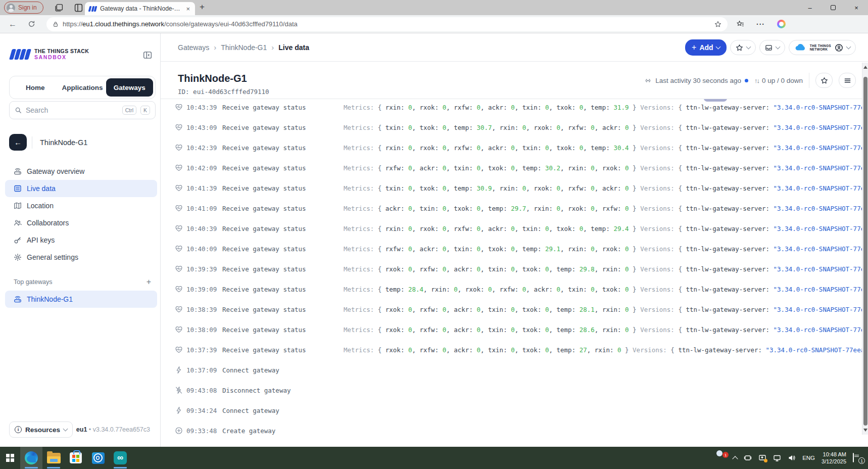 The width and height of the screenshot is (868, 469). What do you see at coordinates (706, 48) in the screenshot?
I see `add-button: + Add` at bounding box center [706, 48].